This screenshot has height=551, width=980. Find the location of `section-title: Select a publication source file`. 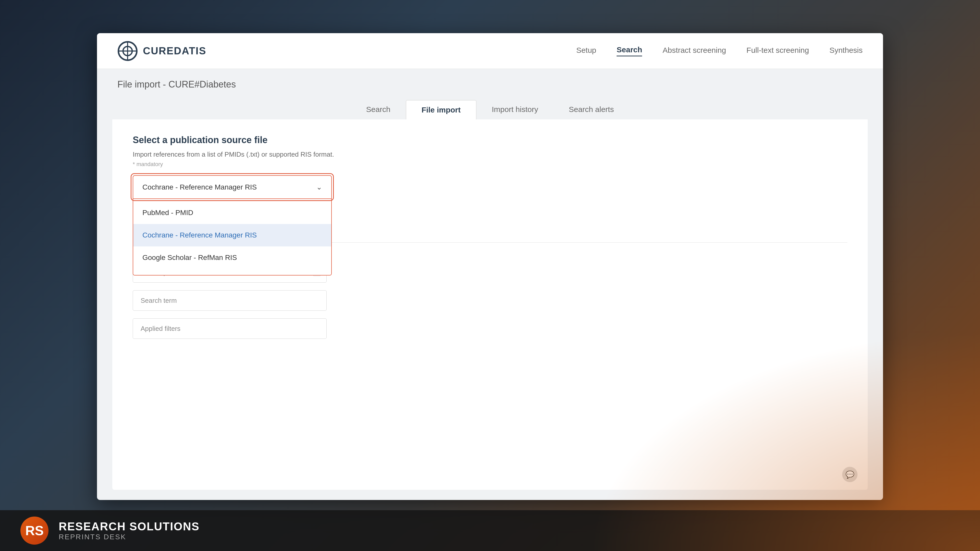

section-title: Select a publication source file is located at coordinates (490, 140).